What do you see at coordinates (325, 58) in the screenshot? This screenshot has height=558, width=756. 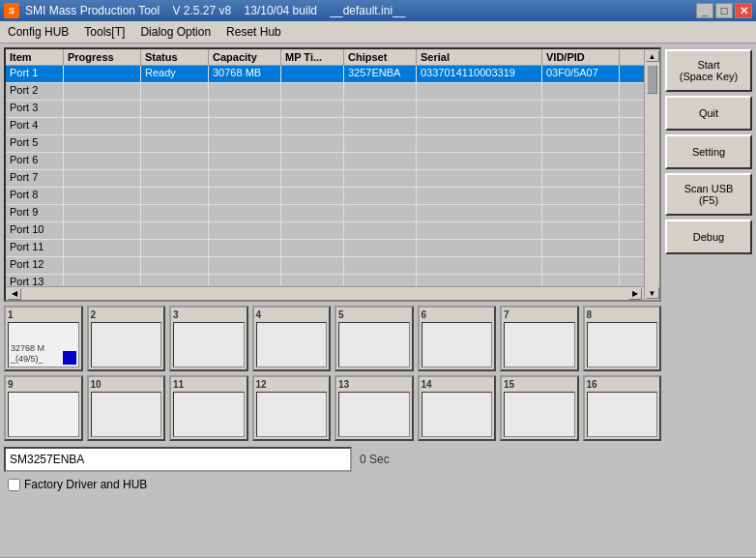 I see `table-header: Item Progress Status Capacity MP Ti... C…` at bounding box center [325, 58].